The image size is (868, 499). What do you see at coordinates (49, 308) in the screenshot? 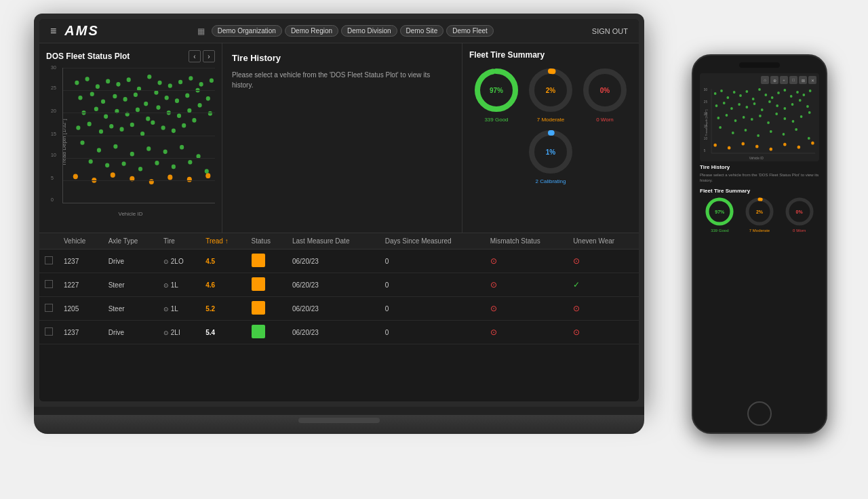
I see `row3-checkbox` at bounding box center [49, 308].